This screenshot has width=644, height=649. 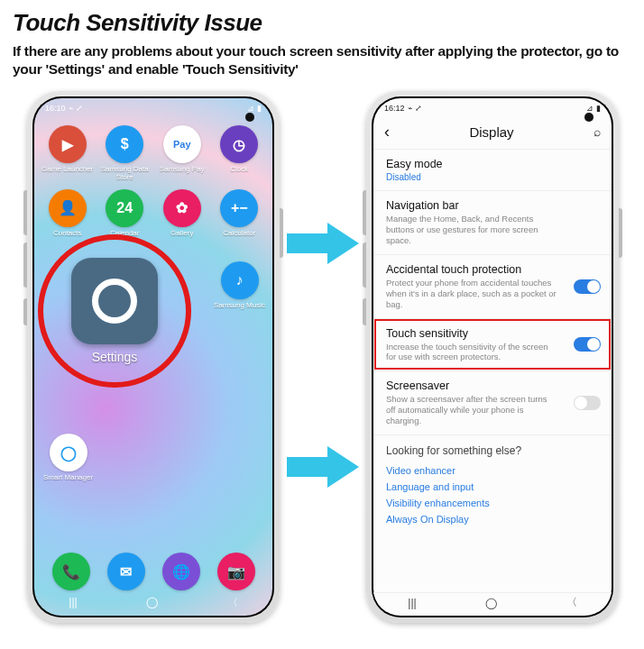 I want to click on dock-app: ✉, so click(x=126, y=571).